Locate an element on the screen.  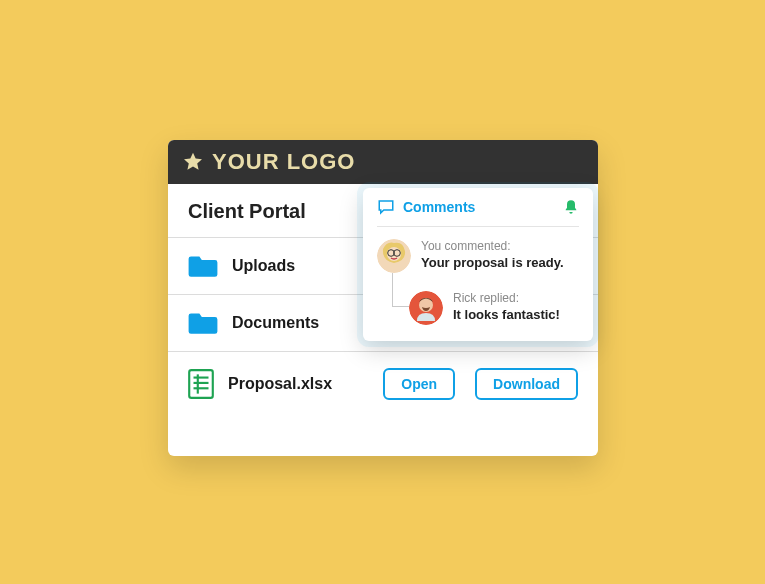
spacer is located at coordinates (383, 436).